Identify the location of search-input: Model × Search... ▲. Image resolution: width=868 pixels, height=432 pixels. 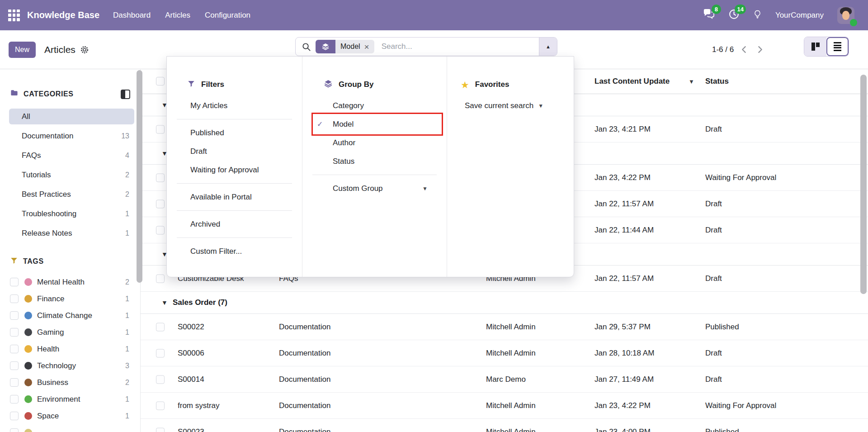
(426, 47).